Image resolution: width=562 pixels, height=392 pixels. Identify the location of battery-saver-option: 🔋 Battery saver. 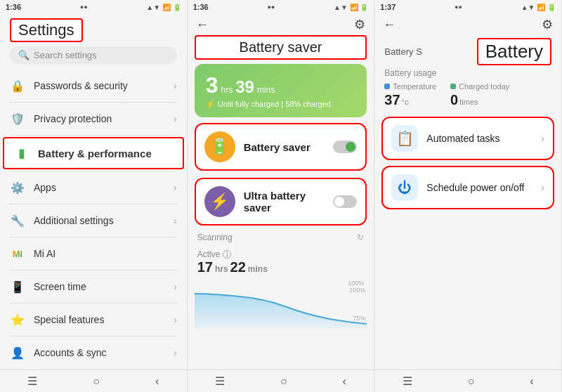
(281, 147).